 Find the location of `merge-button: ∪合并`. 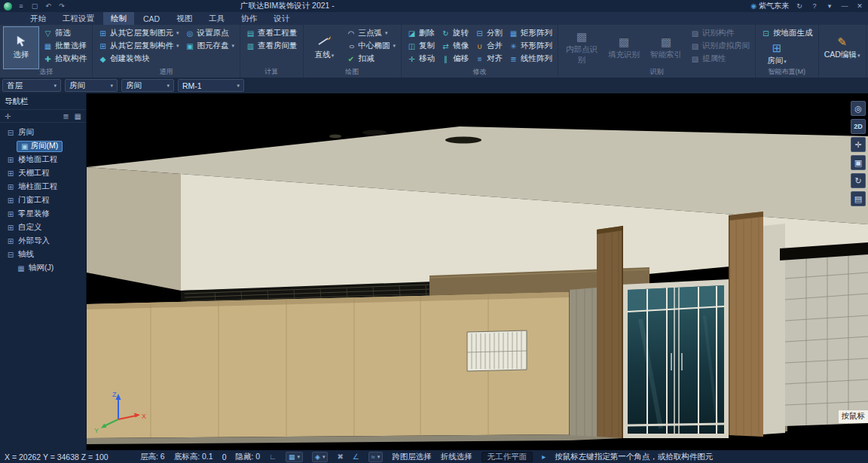

merge-button: ∪合并 is located at coordinates (488, 46).